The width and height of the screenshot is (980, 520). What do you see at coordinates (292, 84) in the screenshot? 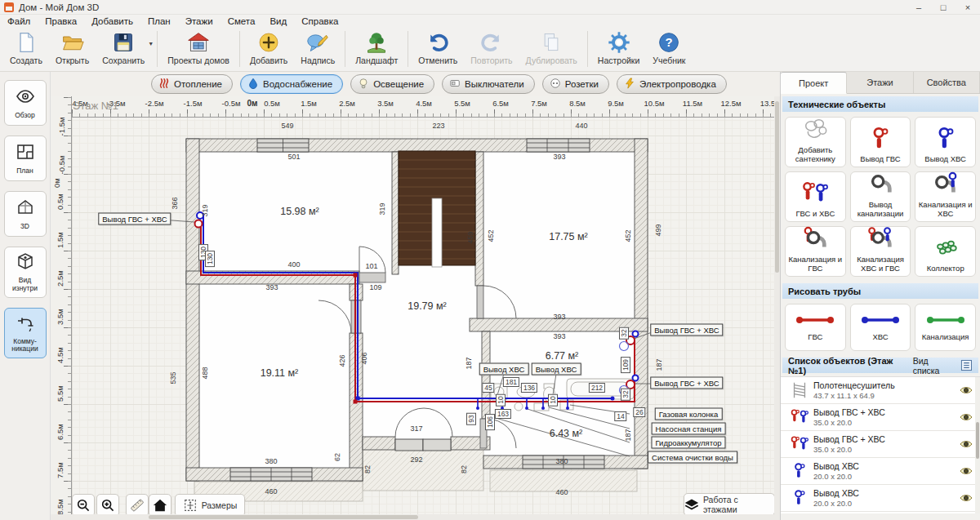
I see `tab-water: Водоснабжение` at bounding box center [292, 84].